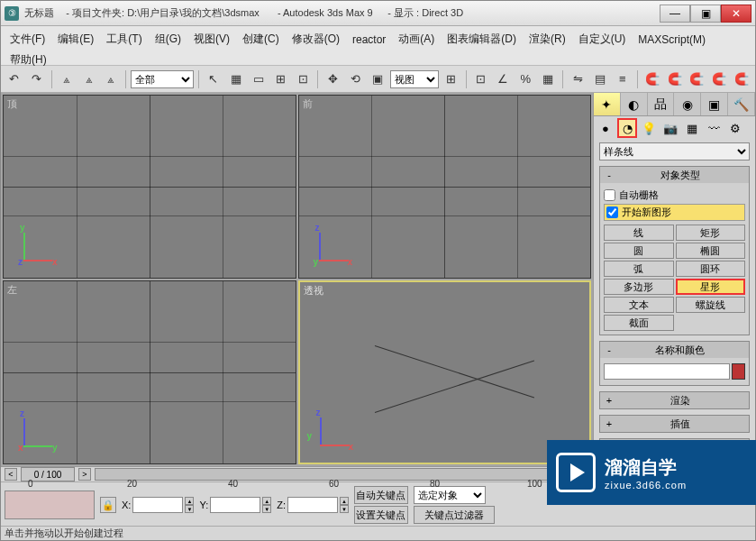  What do you see at coordinates (652, 79) in the screenshot?
I see `magnet1-button: 🧲` at bounding box center [652, 79].